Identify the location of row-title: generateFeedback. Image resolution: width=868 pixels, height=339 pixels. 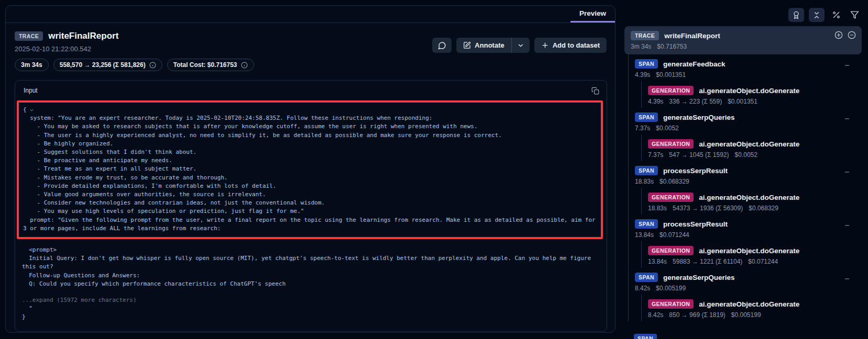
(695, 64).